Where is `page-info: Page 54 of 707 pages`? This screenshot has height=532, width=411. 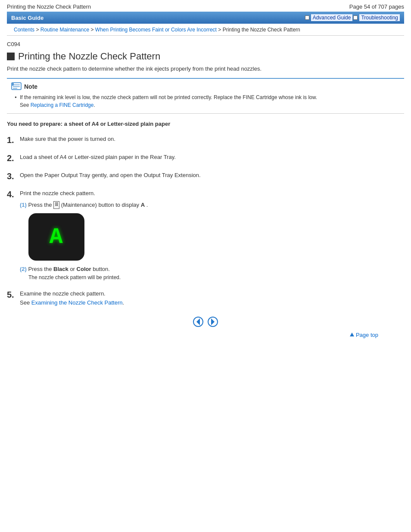
page-info: Page 54 of 707 pages is located at coordinates (377, 7).